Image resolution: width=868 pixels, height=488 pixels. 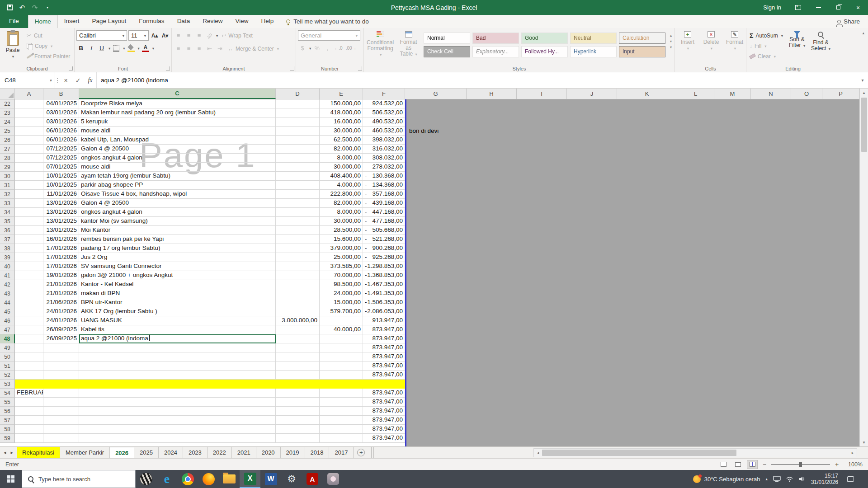 I want to click on cell-C58, so click(x=177, y=429).